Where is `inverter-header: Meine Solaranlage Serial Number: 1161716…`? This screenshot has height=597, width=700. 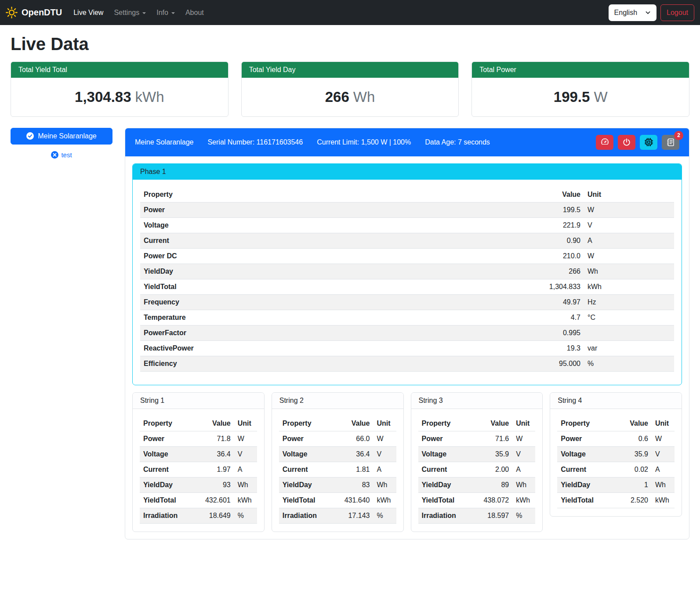
inverter-header: Meine Solaranlage Serial Number: 1161716… is located at coordinates (407, 142).